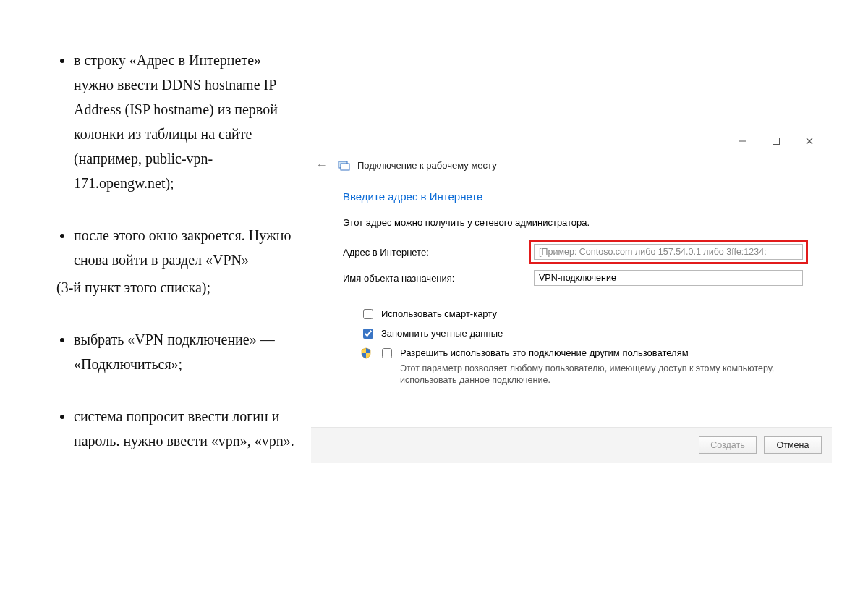  Describe the element at coordinates (582, 334) in the screenshot. I see `remember-option: Запомнить учетные данные` at that location.